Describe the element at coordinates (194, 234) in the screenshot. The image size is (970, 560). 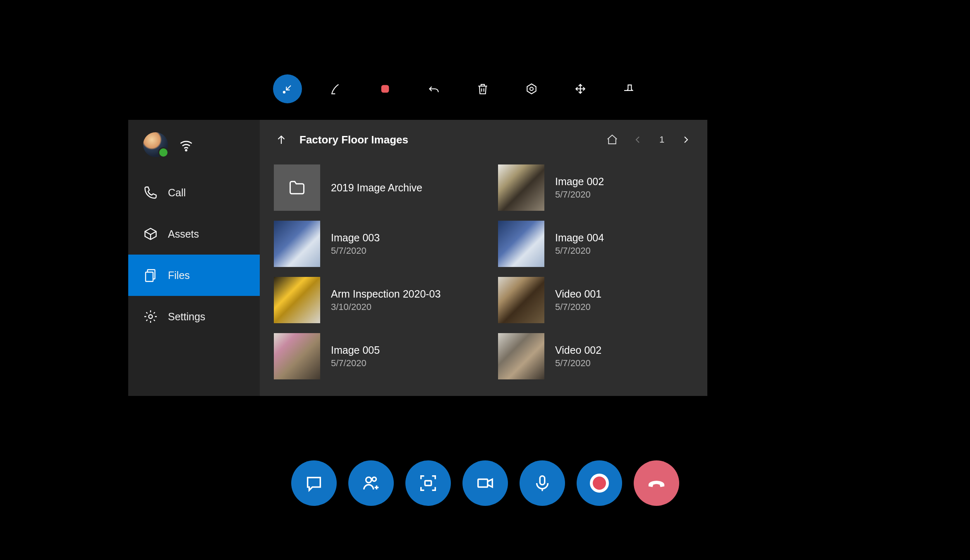
I see `sidebar-item-assets: Assets` at that location.